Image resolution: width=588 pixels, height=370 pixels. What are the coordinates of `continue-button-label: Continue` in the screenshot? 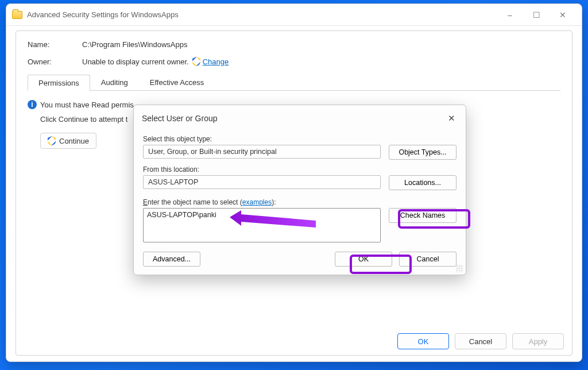 It's located at (74, 141).